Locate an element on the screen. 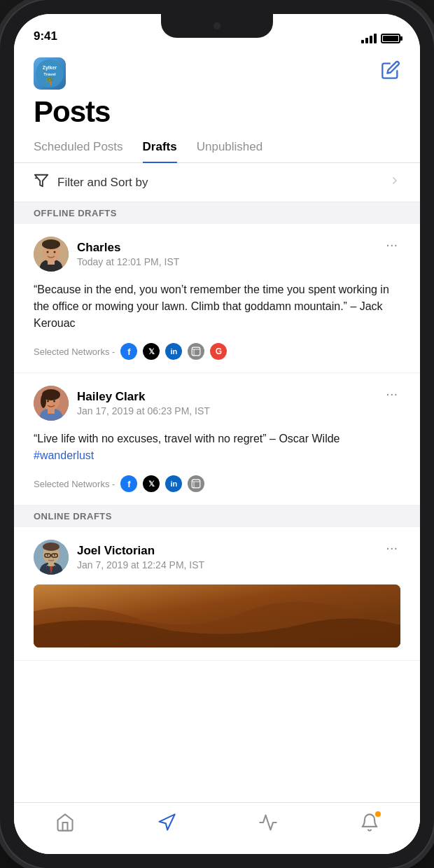 This screenshot has width=434, height=868. filter-bar: Filter and Sort by is located at coordinates (217, 183).